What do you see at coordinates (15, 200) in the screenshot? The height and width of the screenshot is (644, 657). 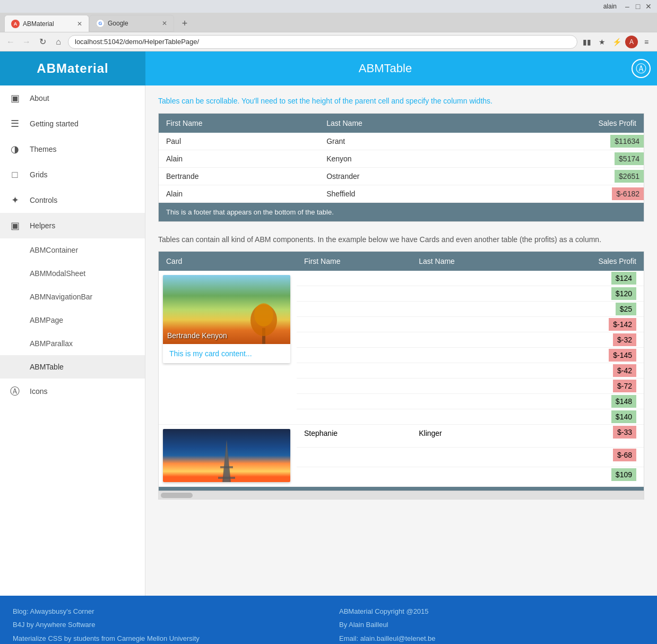 I see `controls-icon: ✦` at bounding box center [15, 200].